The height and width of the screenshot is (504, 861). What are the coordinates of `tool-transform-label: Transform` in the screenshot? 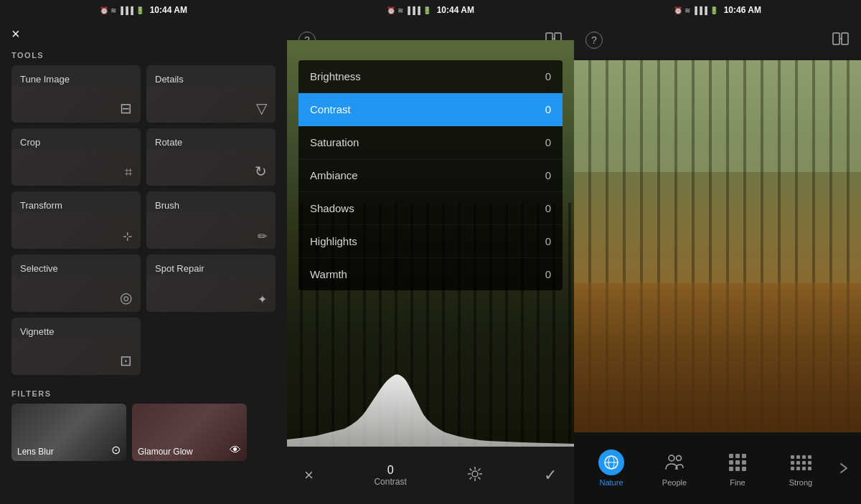 It's located at (76, 205).